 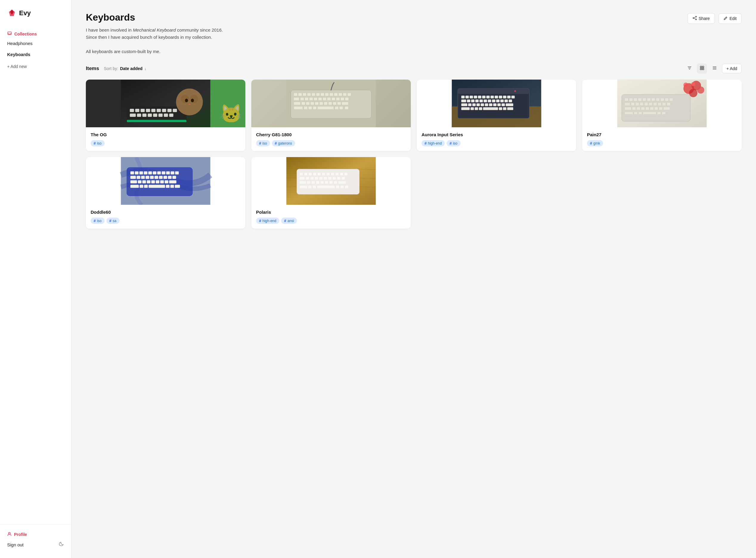 I want to click on sort-control: Sort by: Date added ↓, so click(x=125, y=69).